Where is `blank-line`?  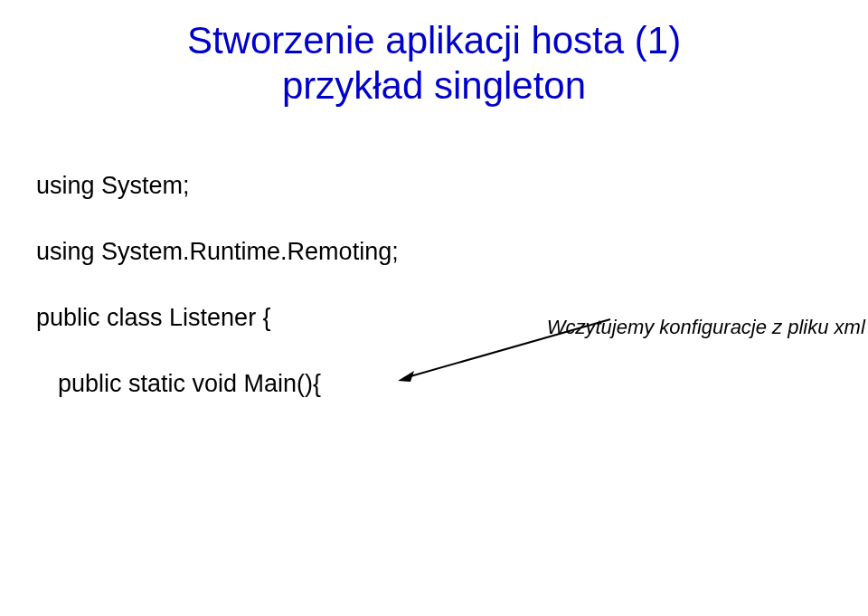
blank-line is located at coordinates (434, 607).